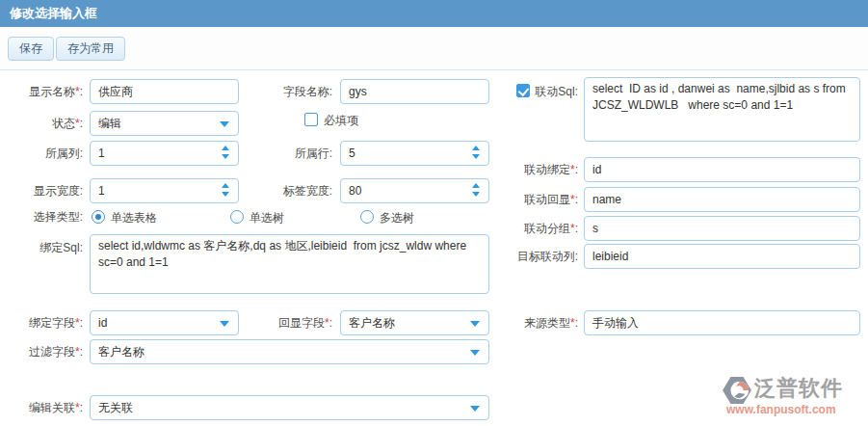  Describe the element at coordinates (530, 256) in the screenshot. I see `target-linkage-col-label: 目标联动列:` at that location.